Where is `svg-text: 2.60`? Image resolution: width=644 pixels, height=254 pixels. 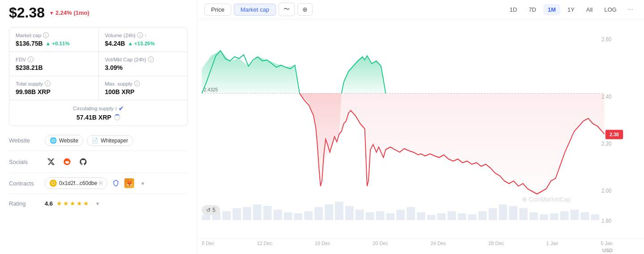
svg-text: 2.60 is located at coordinates (606, 39).